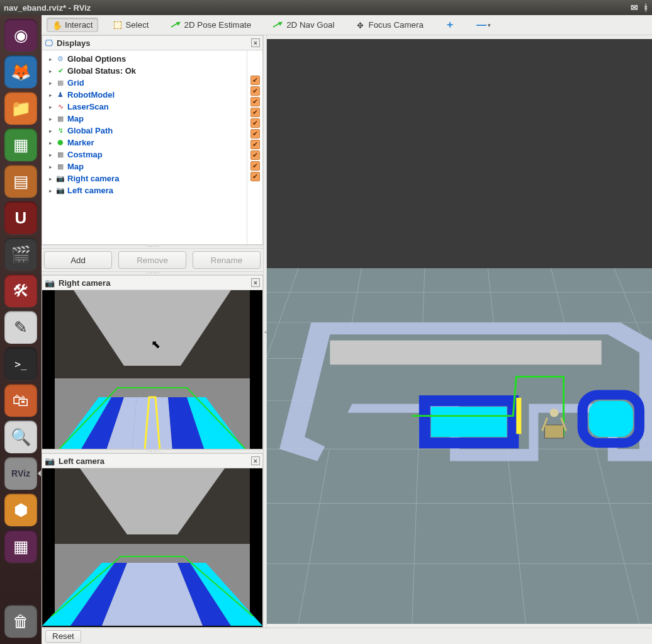 Image resolution: width=652 pixels, height=644 pixels. What do you see at coordinates (483, 25) in the screenshot?
I see `remove-tool-button: —▾` at bounding box center [483, 25].